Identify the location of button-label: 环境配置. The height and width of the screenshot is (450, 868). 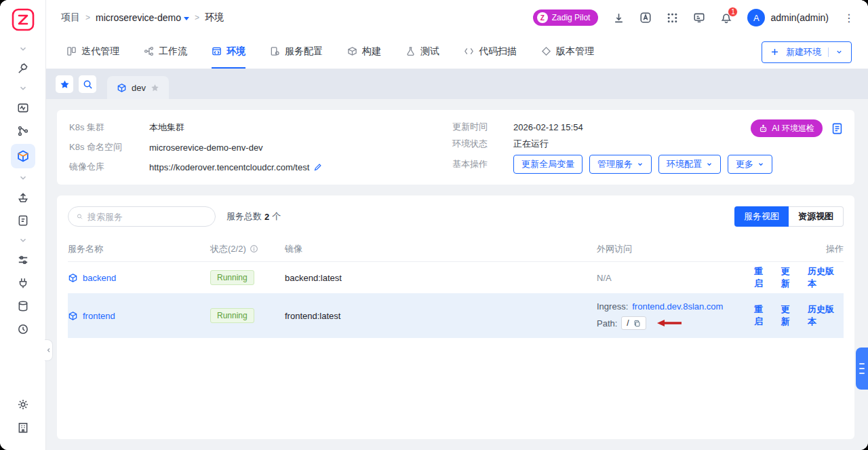
(684, 164).